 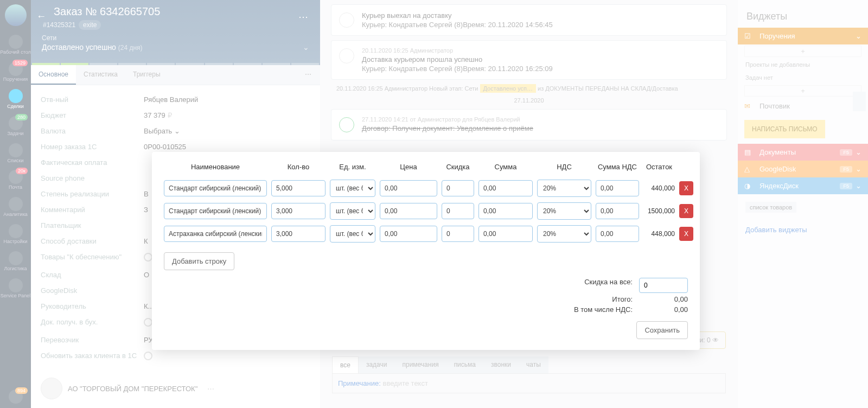 I want to click on col-header: НДС, so click(x=564, y=168).